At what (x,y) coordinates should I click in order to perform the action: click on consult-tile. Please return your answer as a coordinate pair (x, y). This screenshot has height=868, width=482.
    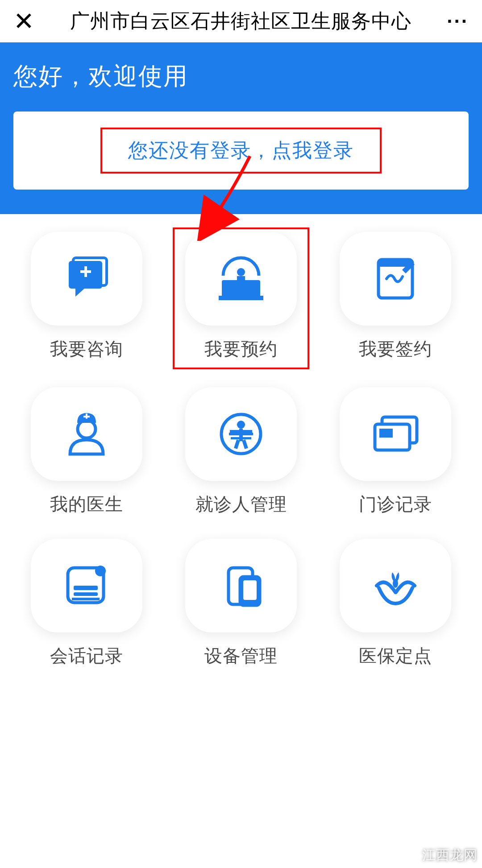
    Looking at the image, I should click on (87, 279).